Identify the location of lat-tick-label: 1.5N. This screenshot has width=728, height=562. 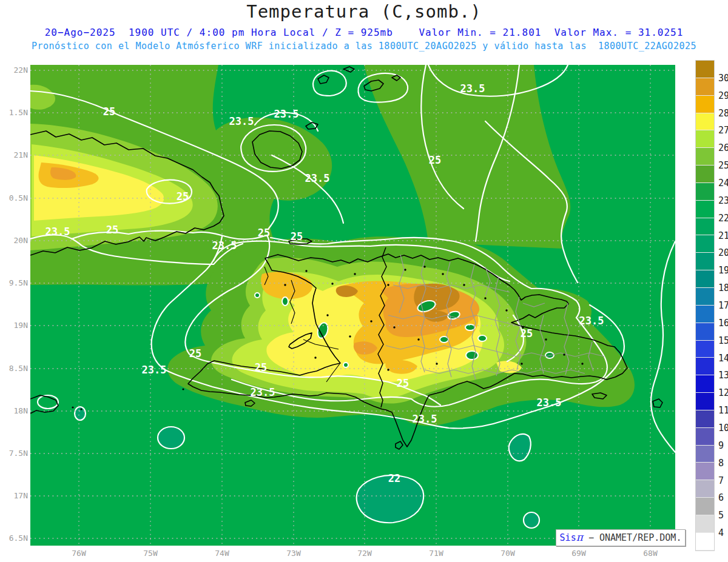
(14, 113).